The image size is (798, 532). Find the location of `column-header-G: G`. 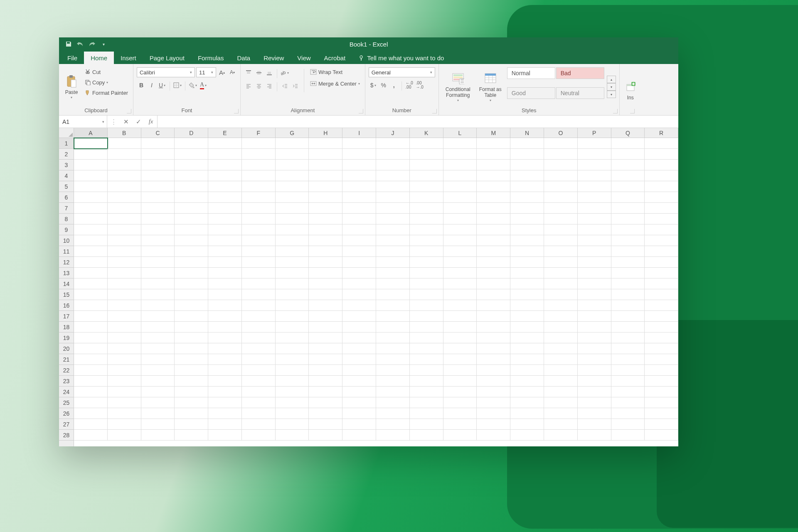

column-header-G: G is located at coordinates (293, 133).